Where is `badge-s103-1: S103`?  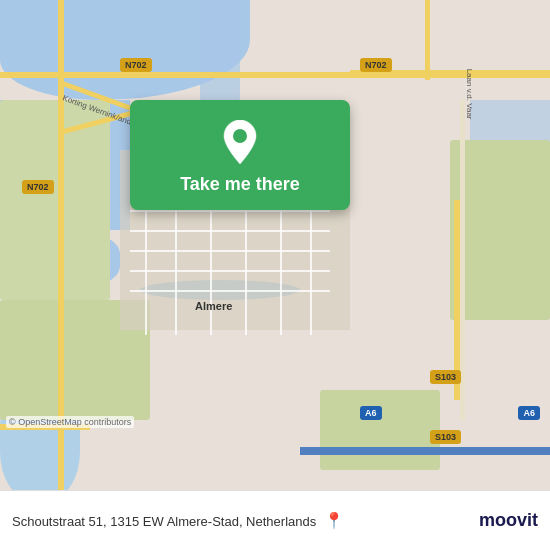 badge-s103-1: S103 is located at coordinates (446, 377).